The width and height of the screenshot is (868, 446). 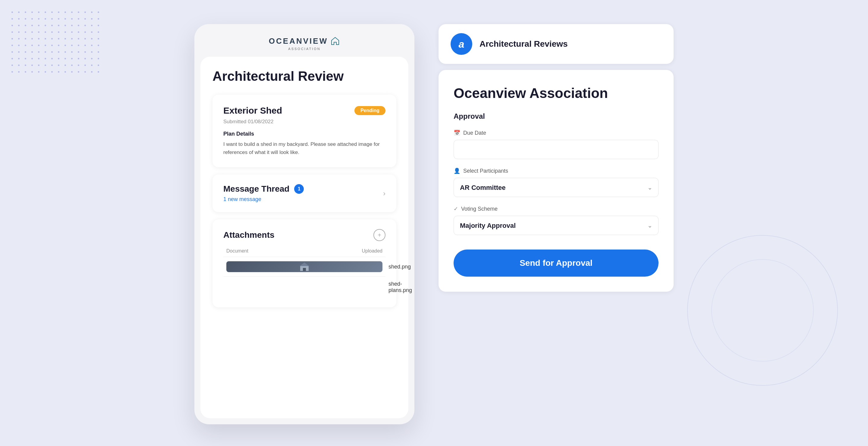 I want to click on attachment-row-1: shed.png 01/08/2022, so click(x=305, y=266).